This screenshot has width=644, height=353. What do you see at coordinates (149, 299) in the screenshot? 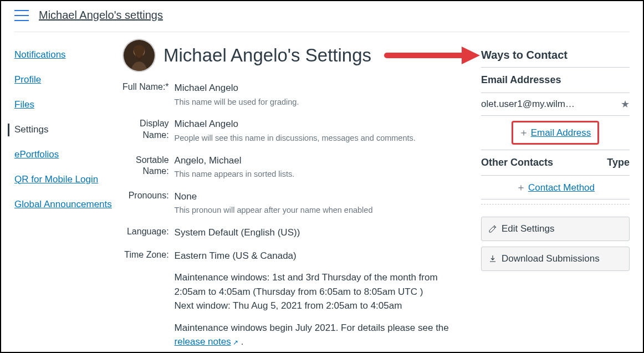
I see `timezone-label: Time Zone:` at bounding box center [149, 299].